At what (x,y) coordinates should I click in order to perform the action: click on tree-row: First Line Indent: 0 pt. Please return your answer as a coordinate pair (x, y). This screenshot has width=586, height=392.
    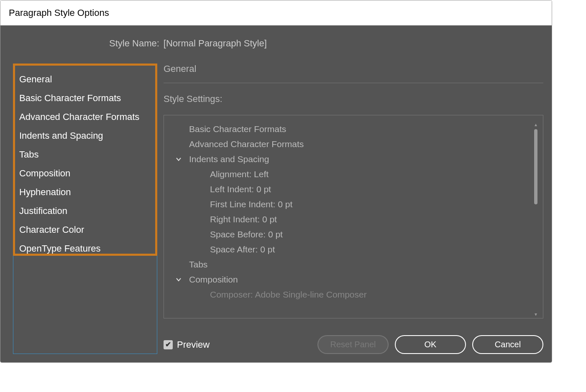
    Looking at the image, I should click on (353, 204).